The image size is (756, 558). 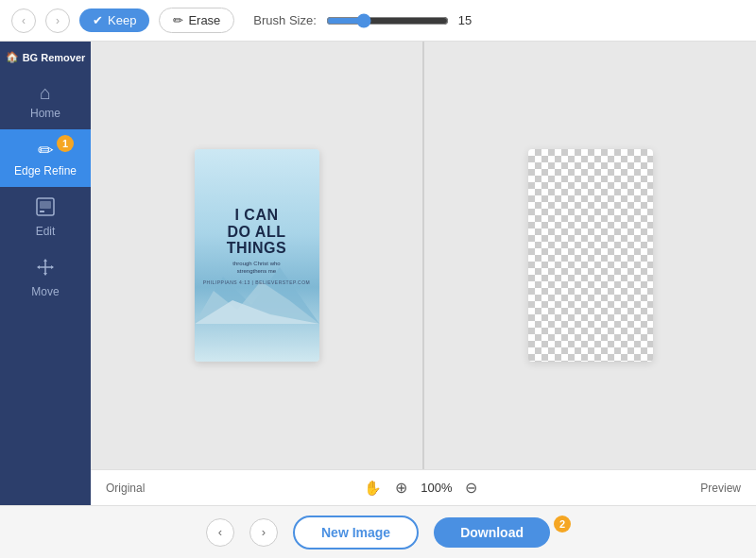 What do you see at coordinates (45, 57) in the screenshot?
I see `app-logo: 🏠 BG Remover` at bounding box center [45, 57].